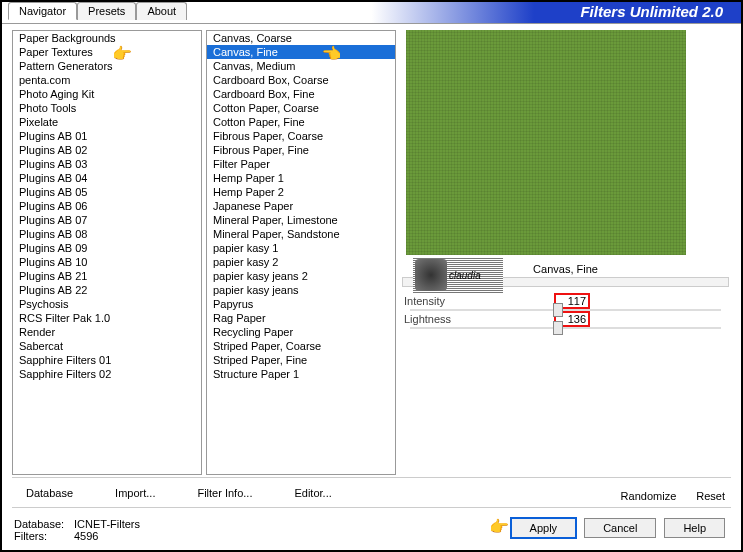 The height and width of the screenshot is (552, 743). I want to click on list-item: Cotton Paper, Fine, so click(301, 122).